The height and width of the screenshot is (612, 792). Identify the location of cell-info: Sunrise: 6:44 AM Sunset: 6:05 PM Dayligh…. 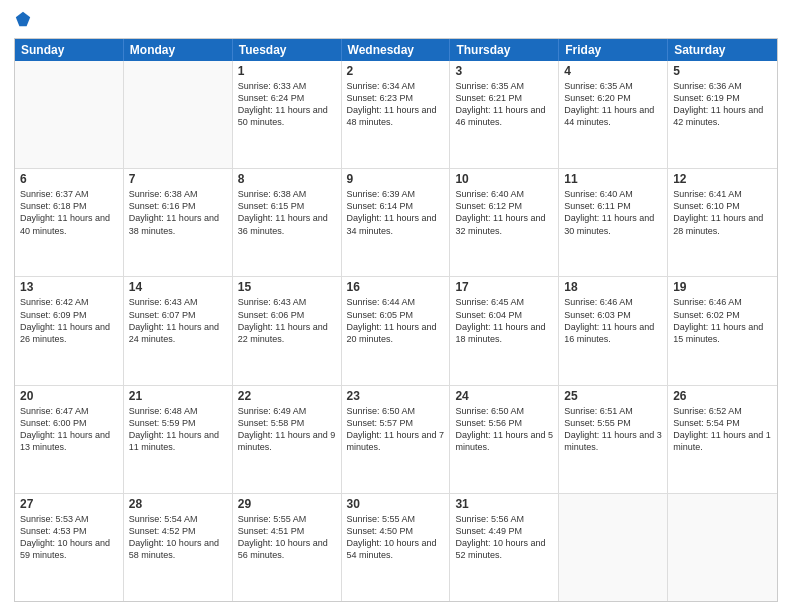
(396, 320).